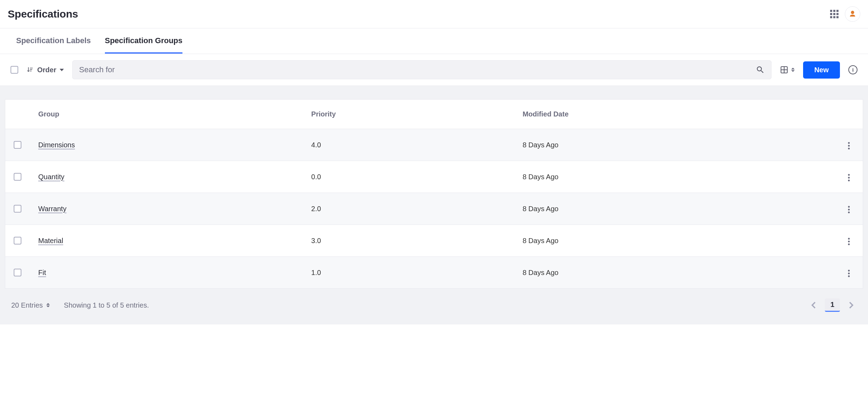  Describe the element at coordinates (434, 70) in the screenshot. I see `toolbar: Order New i` at that location.